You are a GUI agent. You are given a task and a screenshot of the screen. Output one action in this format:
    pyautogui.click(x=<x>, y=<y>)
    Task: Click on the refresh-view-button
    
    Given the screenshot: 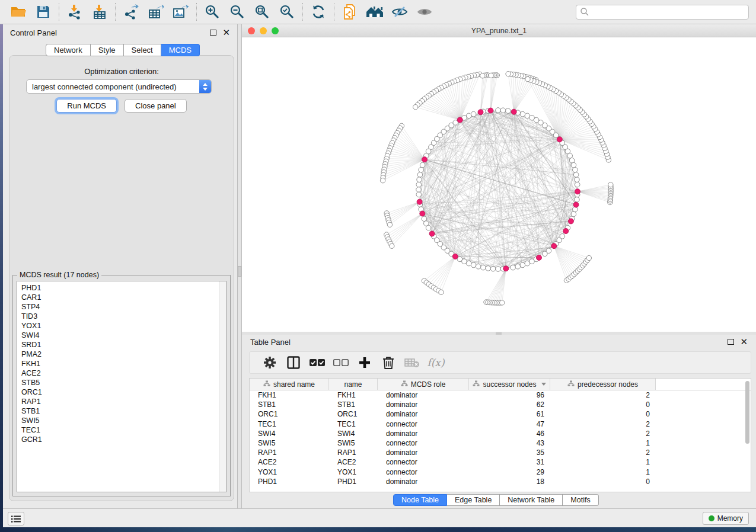 What is the action you would take?
    pyautogui.click(x=318, y=12)
    